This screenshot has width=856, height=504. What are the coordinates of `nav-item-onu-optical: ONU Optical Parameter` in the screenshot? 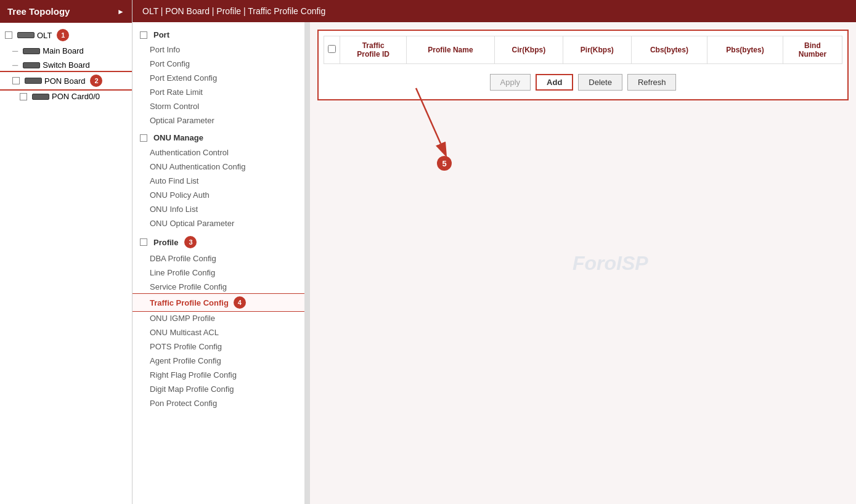 It's located at (218, 223).